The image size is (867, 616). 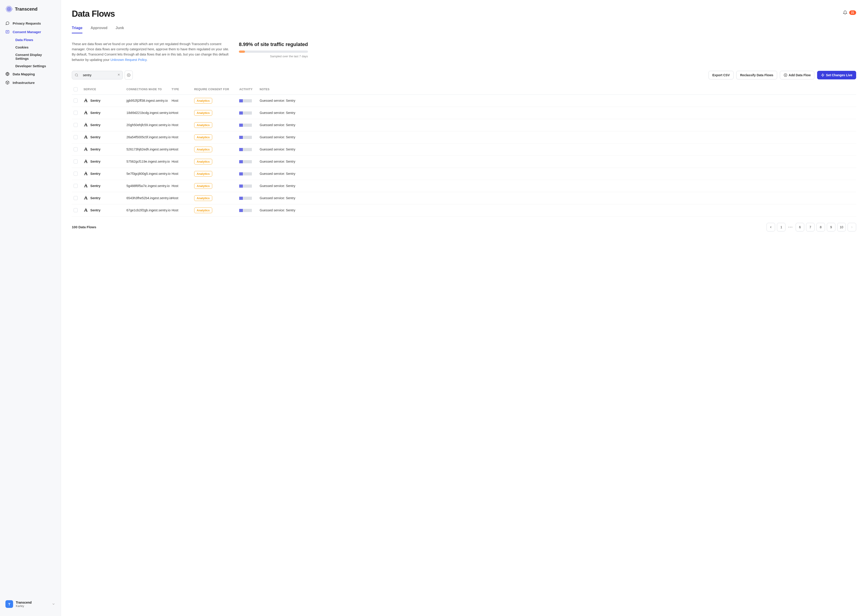 What do you see at coordinates (821, 227) in the screenshot?
I see `page-8-button: 8` at bounding box center [821, 227].